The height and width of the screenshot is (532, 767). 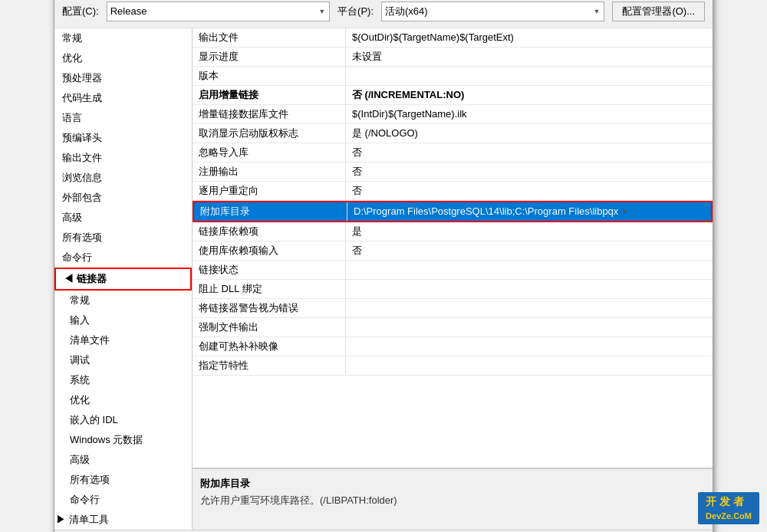 What do you see at coordinates (123, 400) in the screenshot?
I see `sidebar-item-lj_youhua: 优化` at bounding box center [123, 400].